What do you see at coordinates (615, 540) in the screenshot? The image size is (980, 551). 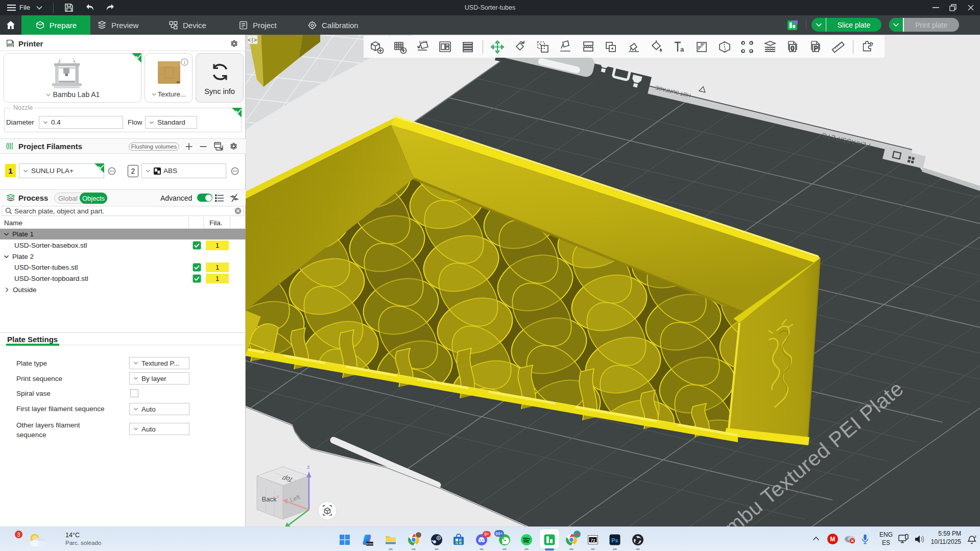 I see `svg-text: Ps` at bounding box center [615, 540].